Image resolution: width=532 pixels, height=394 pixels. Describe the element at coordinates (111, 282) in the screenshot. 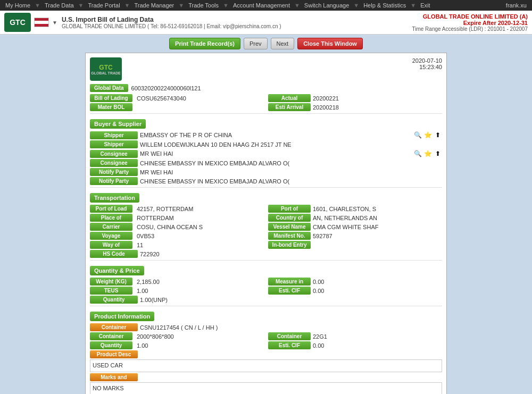

I see `weight-label: Weight (KG)` at that location.